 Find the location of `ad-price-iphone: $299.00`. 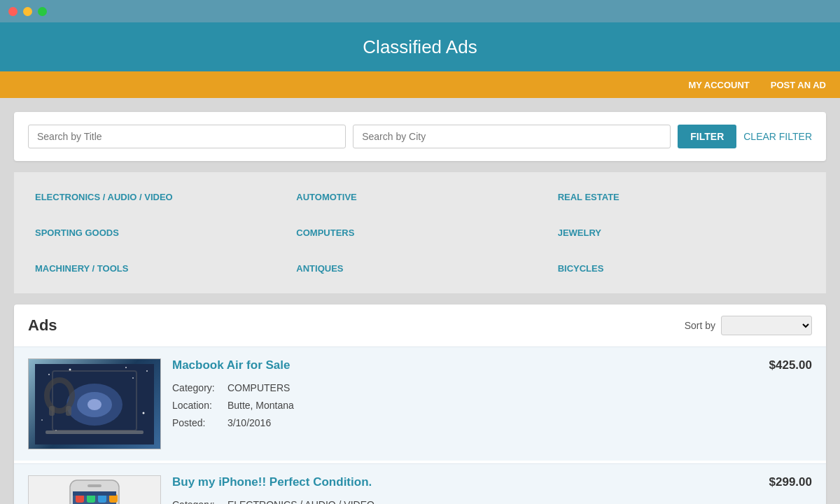

ad-price-iphone: $299.00 is located at coordinates (791, 482).